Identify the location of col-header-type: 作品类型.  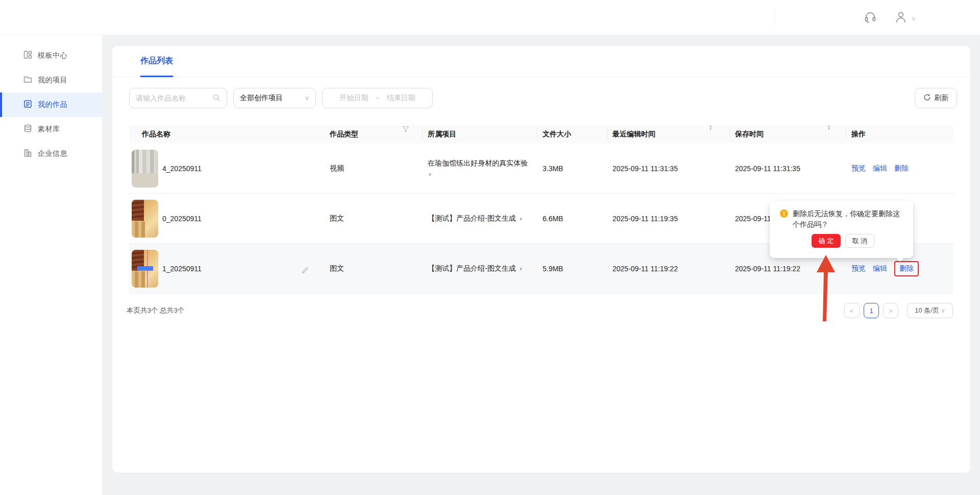
(379, 134).